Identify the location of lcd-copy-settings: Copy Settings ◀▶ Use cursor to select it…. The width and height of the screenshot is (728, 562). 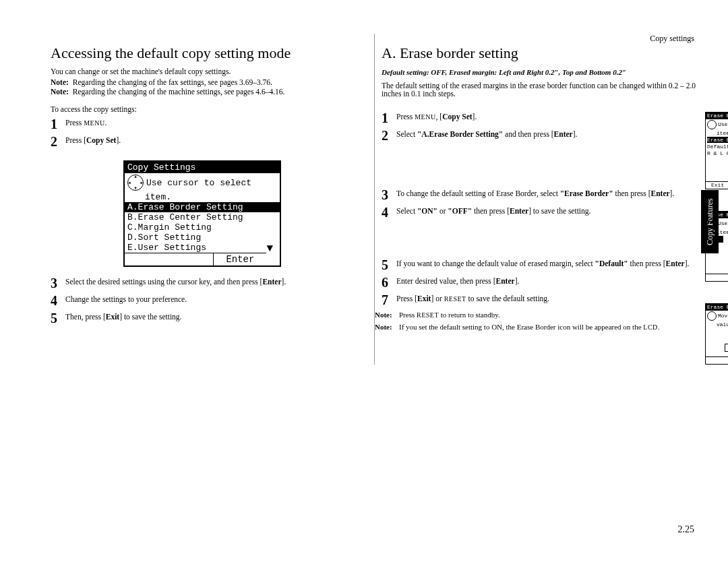
(202, 214).